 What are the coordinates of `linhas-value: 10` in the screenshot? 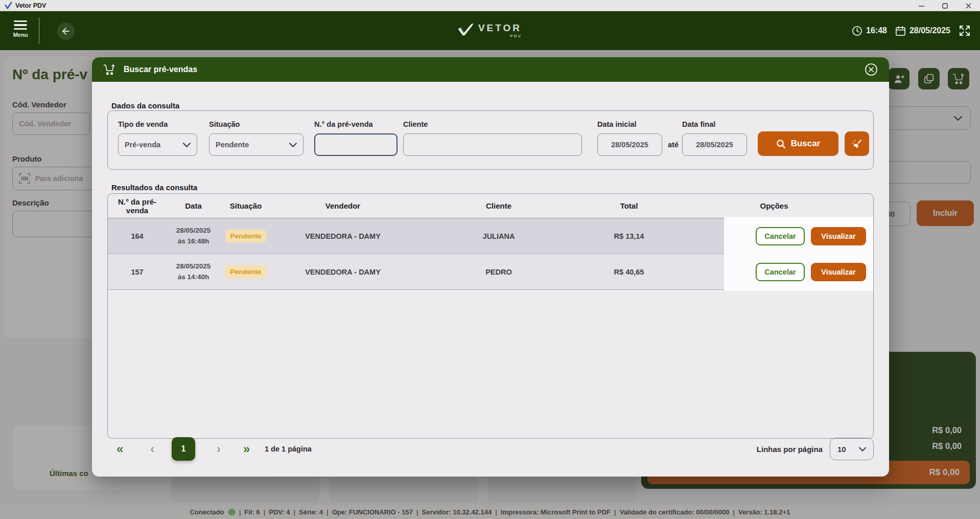 It's located at (842, 449).